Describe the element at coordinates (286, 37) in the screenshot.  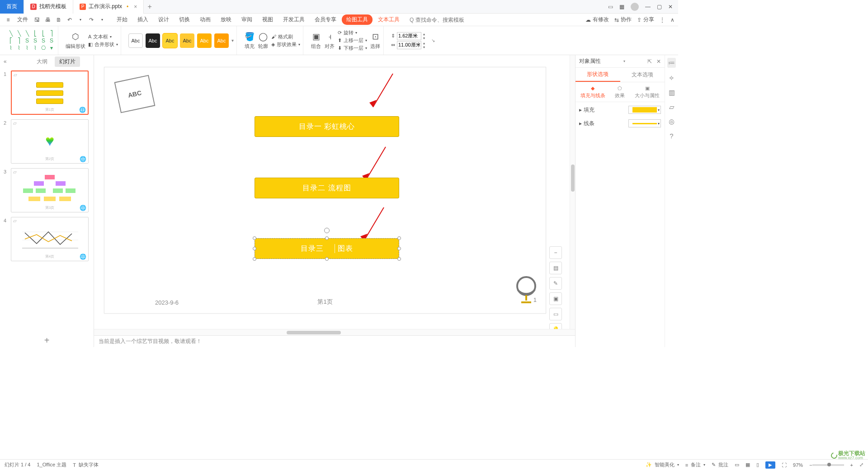
I see `format-painter-button: 🖌格式刷` at that location.